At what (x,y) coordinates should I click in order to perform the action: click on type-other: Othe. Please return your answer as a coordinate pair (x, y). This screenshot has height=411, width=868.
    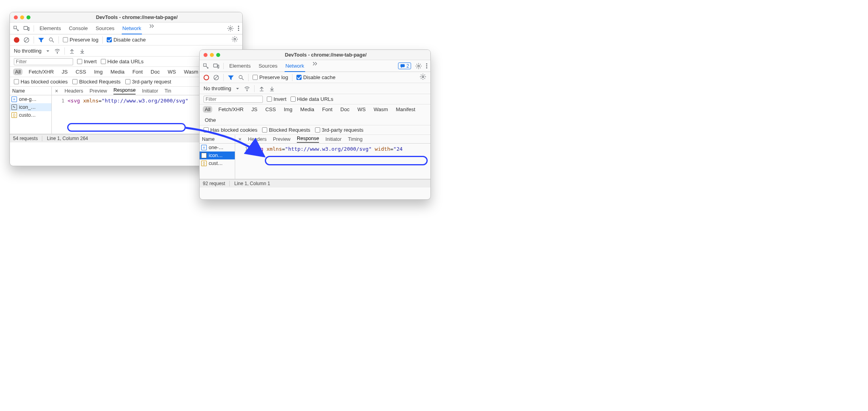
    Looking at the image, I should click on (210, 120).